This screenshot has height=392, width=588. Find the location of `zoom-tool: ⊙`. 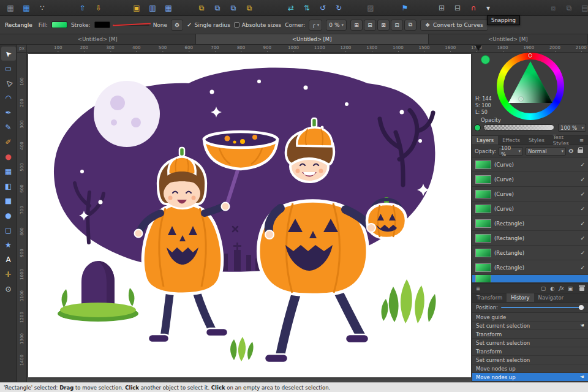

zoom-tool: ⊙ is located at coordinates (9, 289).